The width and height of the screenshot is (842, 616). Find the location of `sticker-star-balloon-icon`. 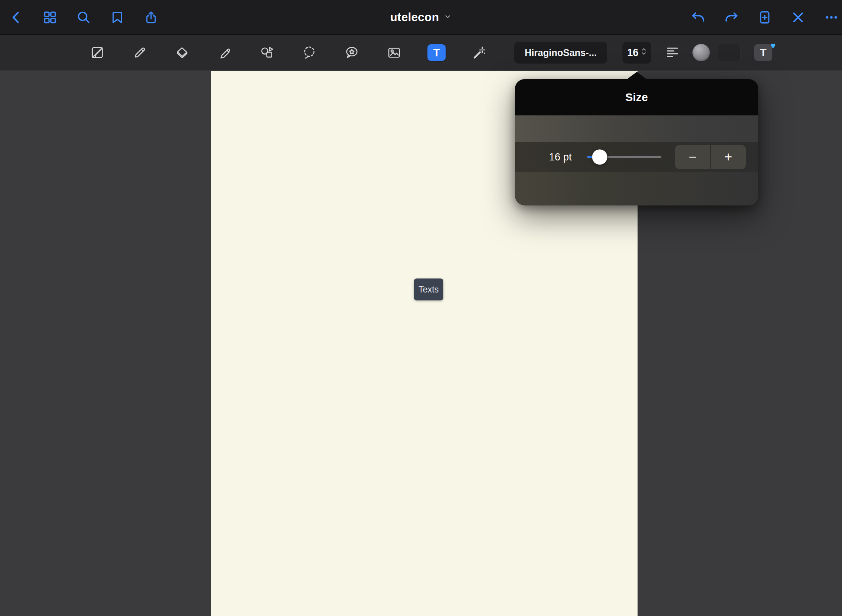

sticker-star-balloon-icon is located at coordinates (352, 53).